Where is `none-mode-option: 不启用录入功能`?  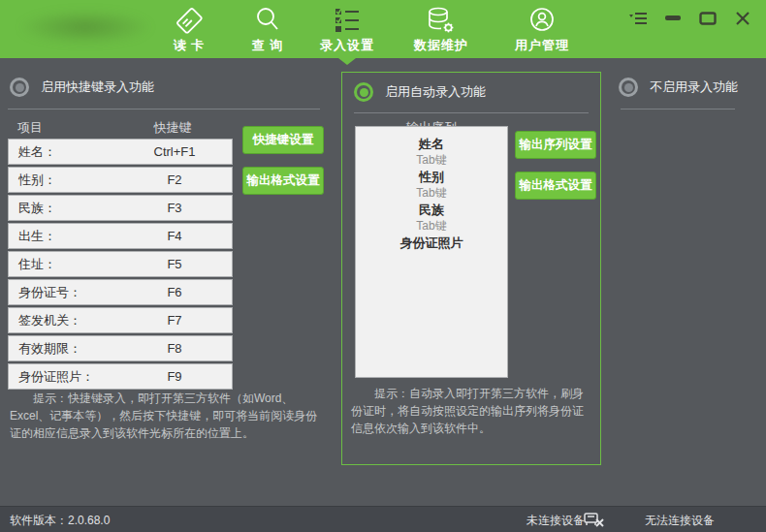
none-mode-option: 不启用录入功能 is located at coordinates (688, 87).